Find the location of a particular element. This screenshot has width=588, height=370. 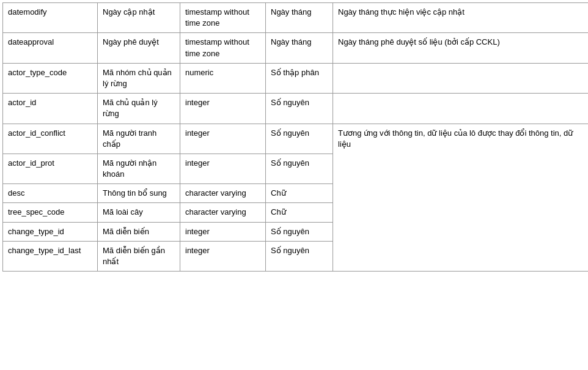

table-cell: Ngày cập nhật is located at coordinates (139, 18).